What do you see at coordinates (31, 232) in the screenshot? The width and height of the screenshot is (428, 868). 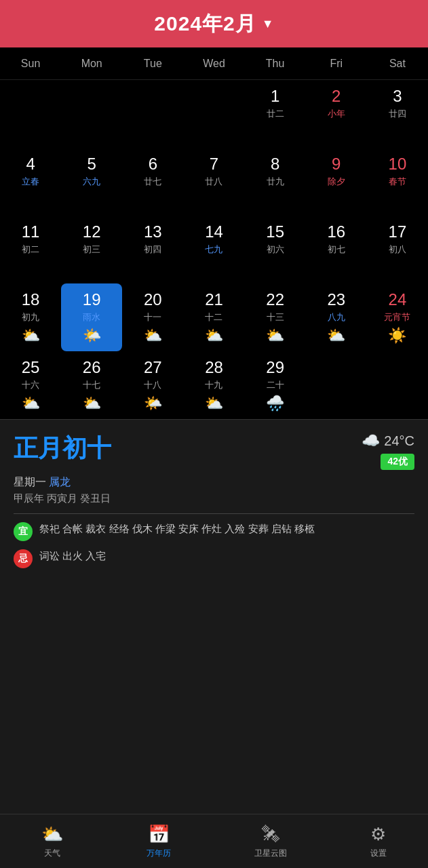 I see `day-number: 11` at bounding box center [31, 232].